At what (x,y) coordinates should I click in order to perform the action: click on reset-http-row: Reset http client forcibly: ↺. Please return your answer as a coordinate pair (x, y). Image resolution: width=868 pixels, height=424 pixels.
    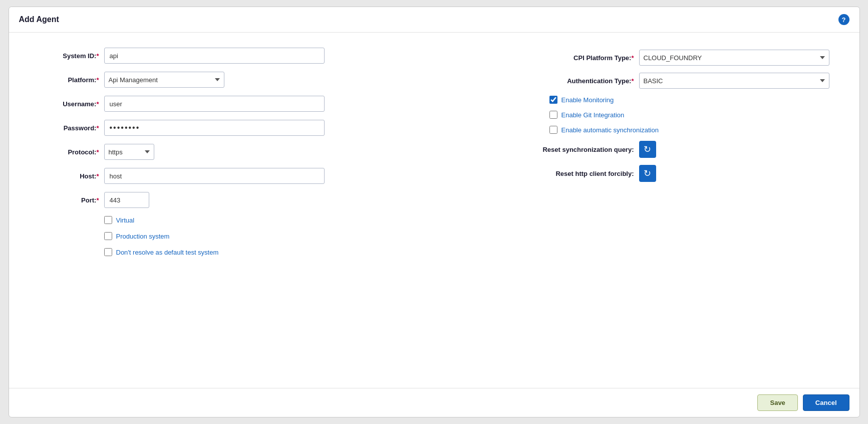
    Looking at the image, I should click on (637, 173).